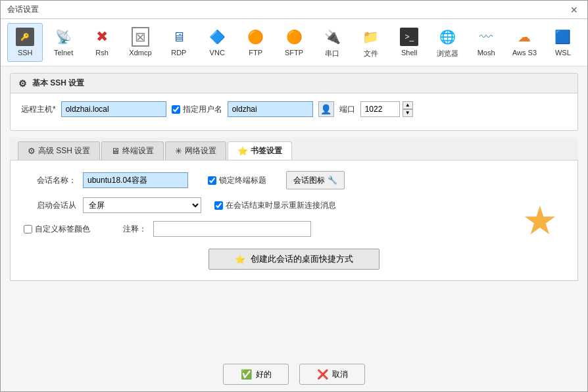  What do you see at coordinates (50, 205) in the screenshot?
I see `startup-label: 启动会话从` at bounding box center [50, 205].